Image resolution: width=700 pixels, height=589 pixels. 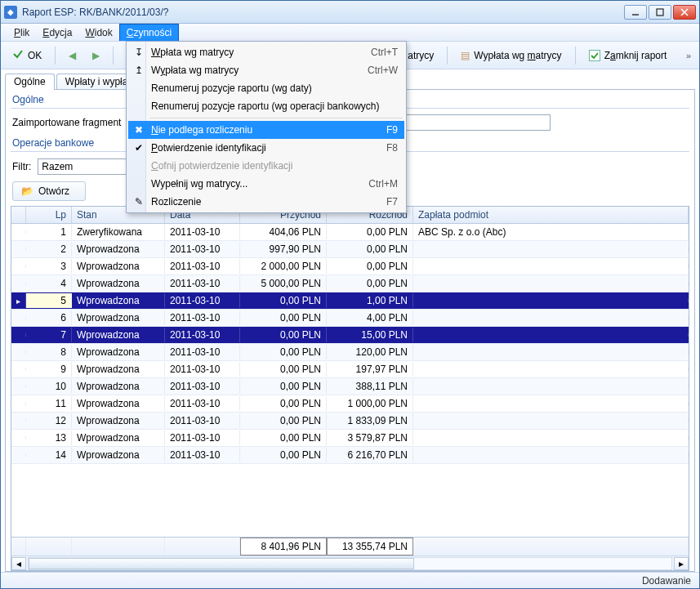 What do you see at coordinates (49, 215) in the screenshot?
I see `col-lp: Lp` at bounding box center [49, 215].